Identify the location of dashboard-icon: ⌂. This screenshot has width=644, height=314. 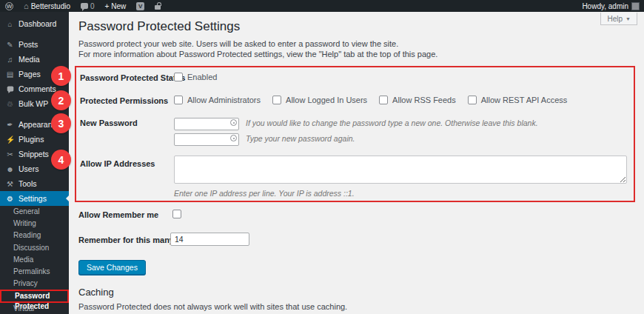
(10, 24).